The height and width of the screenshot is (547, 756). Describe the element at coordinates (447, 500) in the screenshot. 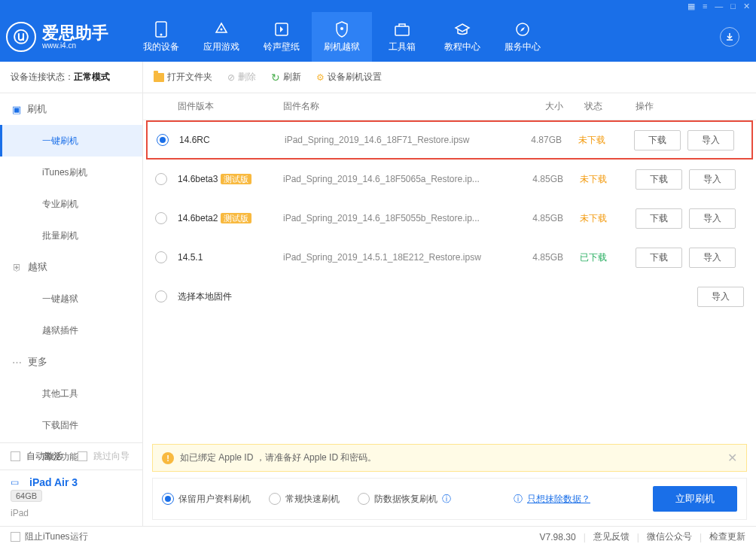

I see `info-icon: ⓘ` at that location.